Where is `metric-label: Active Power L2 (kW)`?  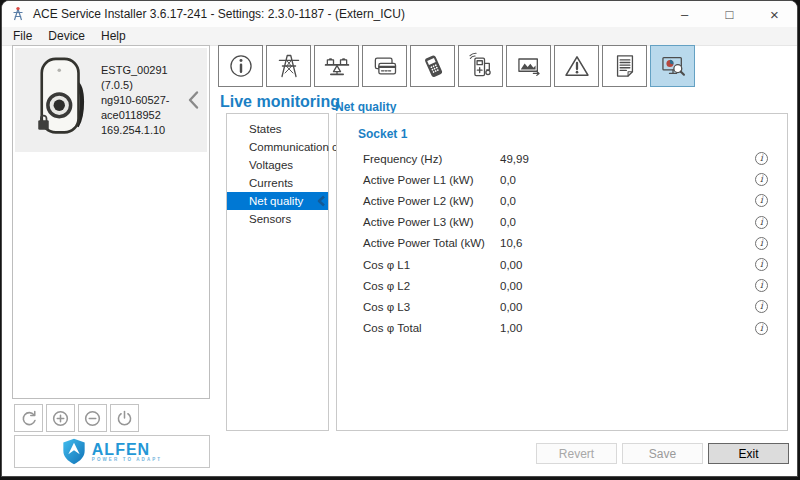
metric-label: Active Power L2 (kW) is located at coordinates (432, 201).